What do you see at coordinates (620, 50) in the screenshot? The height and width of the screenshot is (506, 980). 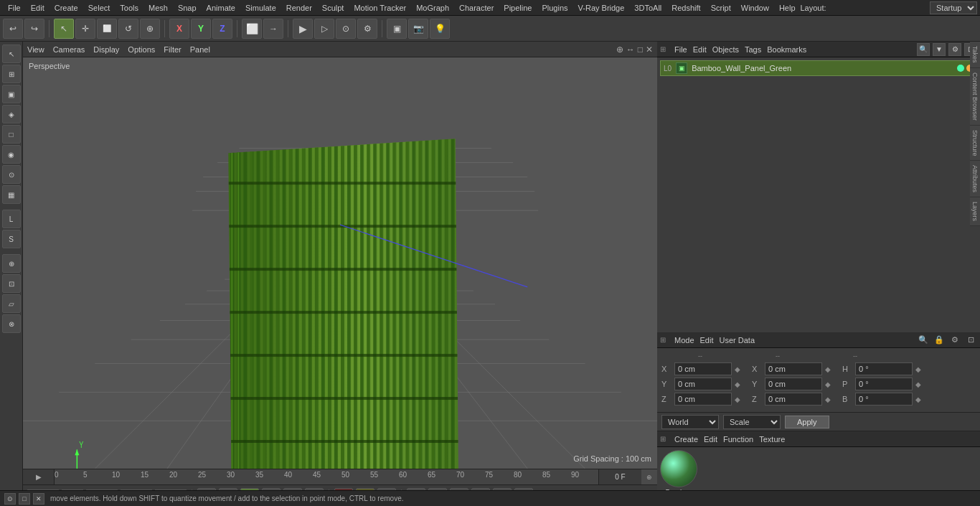 I see `viewport-ctrl-1: ⊕` at bounding box center [620, 50].